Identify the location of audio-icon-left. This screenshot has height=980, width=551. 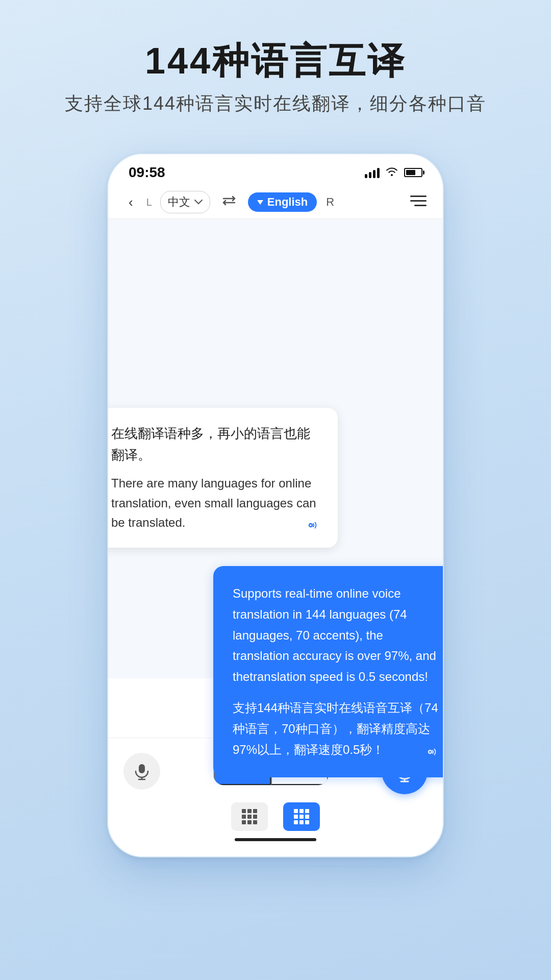
(313, 528).